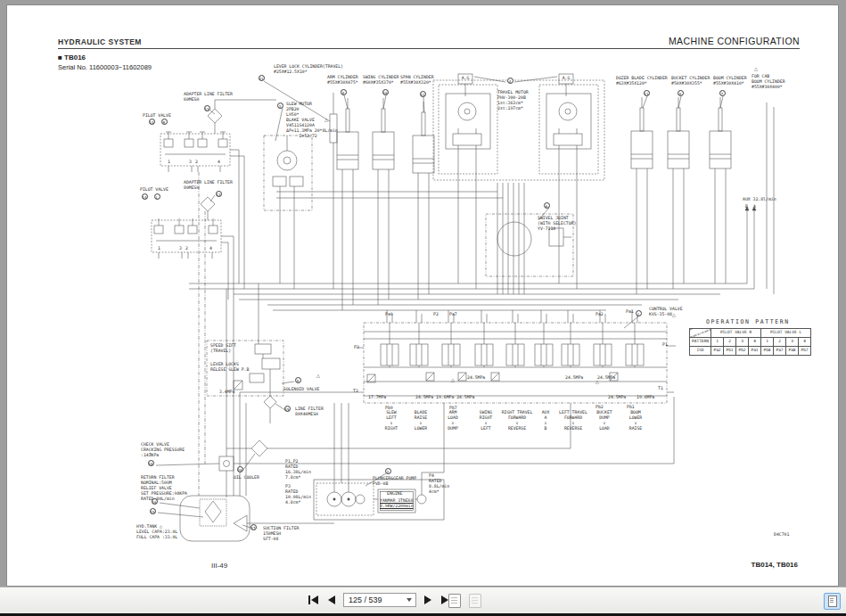 The width and height of the screenshot is (846, 616). What do you see at coordinates (314, 600) in the screenshot?
I see `first-page-button` at bounding box center [314, 600].